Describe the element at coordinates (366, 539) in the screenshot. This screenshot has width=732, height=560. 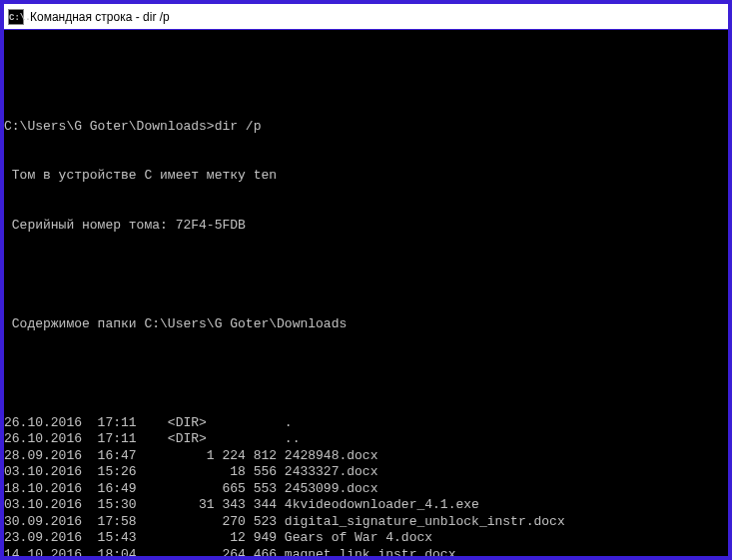
I see `dir-entry: 23.09.2016 15:43 12 949 Gears of War 4.d…` at that location.